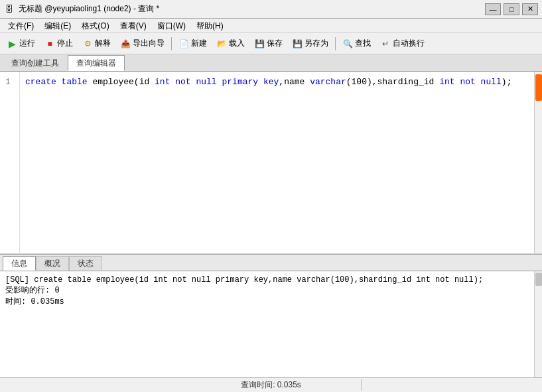  I want to click on result-scroll-thumb, so click(539, 279).